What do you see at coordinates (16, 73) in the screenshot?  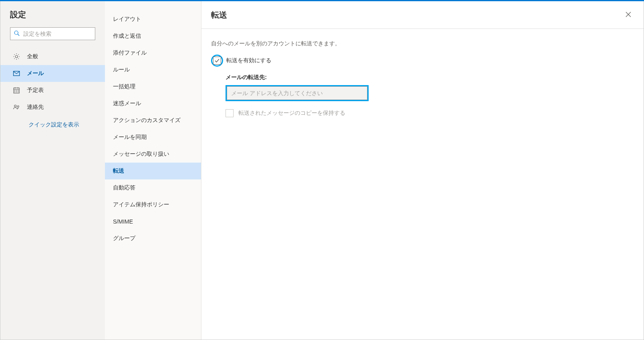 I see `mail-icon` at bounding box center [16, 73].